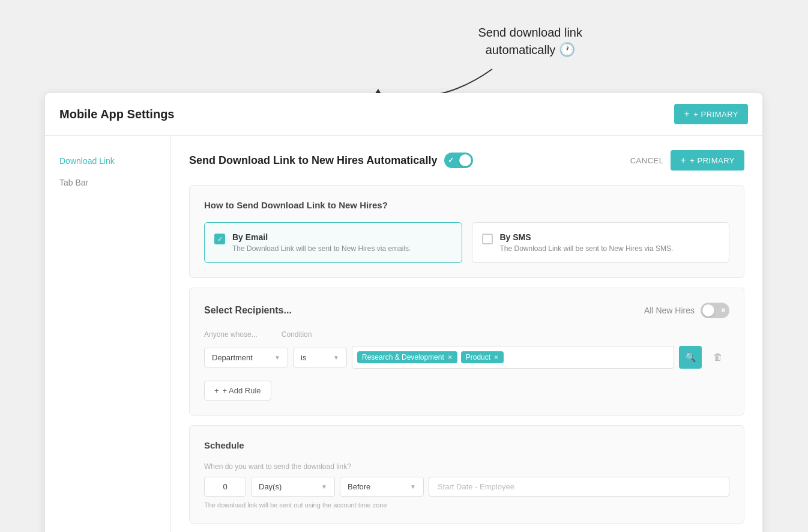 This screenshot has width=808, height=532. What do you see at coordinates (690, 357) in the screenshot?
I see `search-button: 🔍` at bounding box center [690, 357].